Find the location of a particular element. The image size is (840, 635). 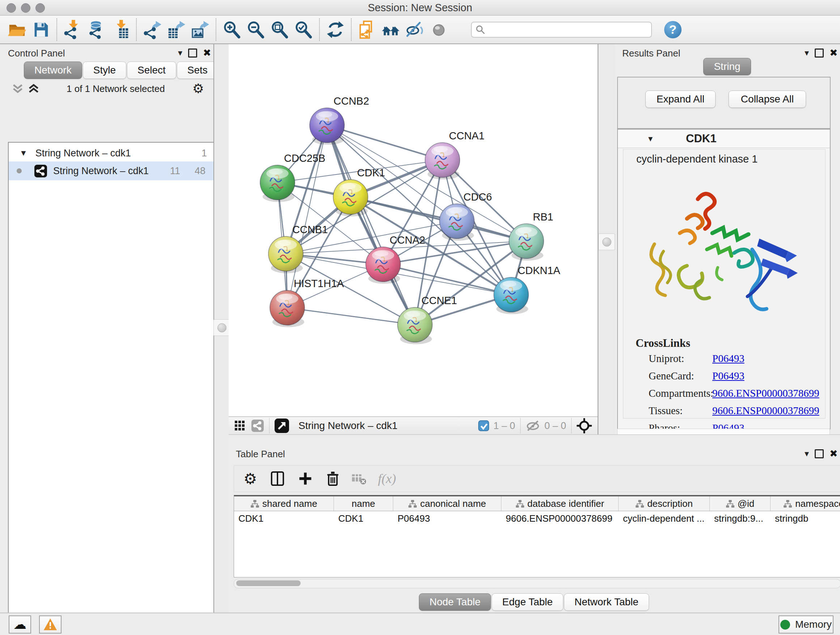

tab-sets: Sets is located at coordinates (197, 70).